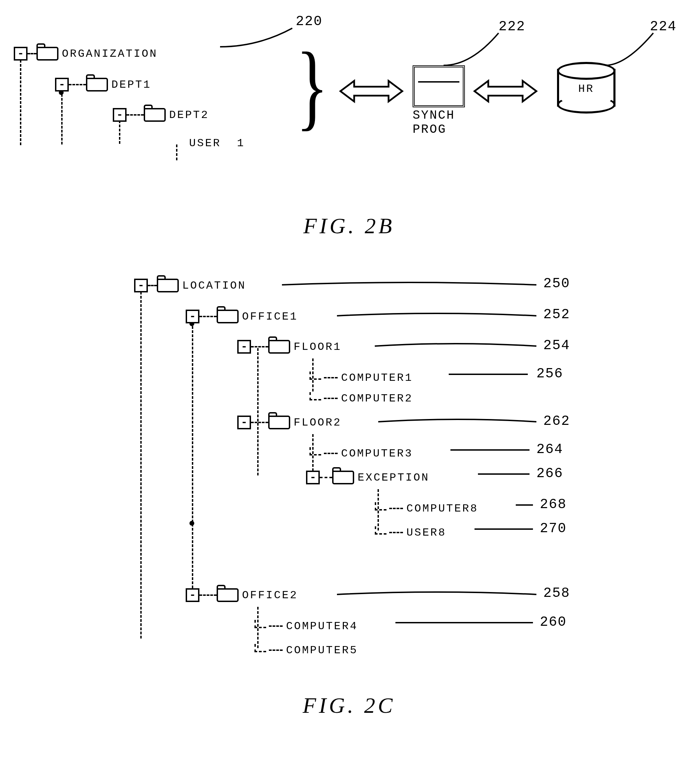 The height and width of the screenshot is (784, 698). What do you see at coordinates (361, 398) in the screenshot?
I see `tree-row-computer2: COMPUTER2` at bounding box center [361, 398].